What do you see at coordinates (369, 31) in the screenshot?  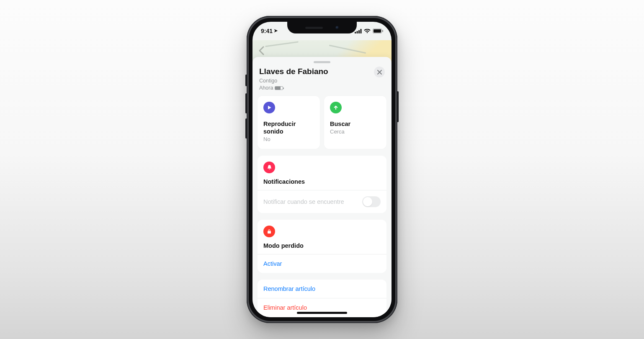 I see `status-right` at bounding box center [369, 31].